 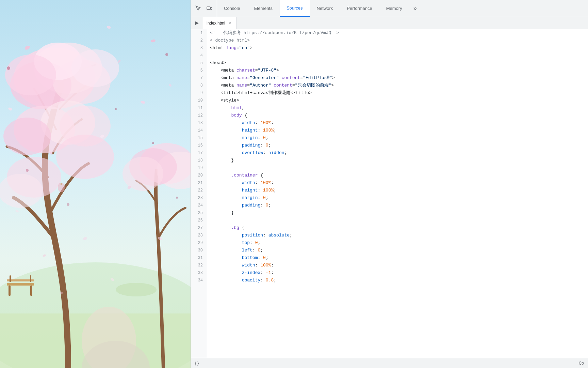 What do you see at coordinates (199, 205) in the screenshot?
I see `line-number: 24` at bounding box center [199, 205].